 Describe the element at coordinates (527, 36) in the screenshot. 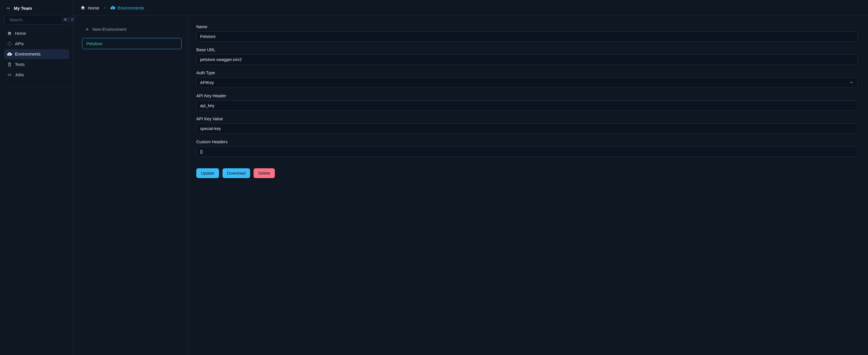

I see `name-input` at that location.